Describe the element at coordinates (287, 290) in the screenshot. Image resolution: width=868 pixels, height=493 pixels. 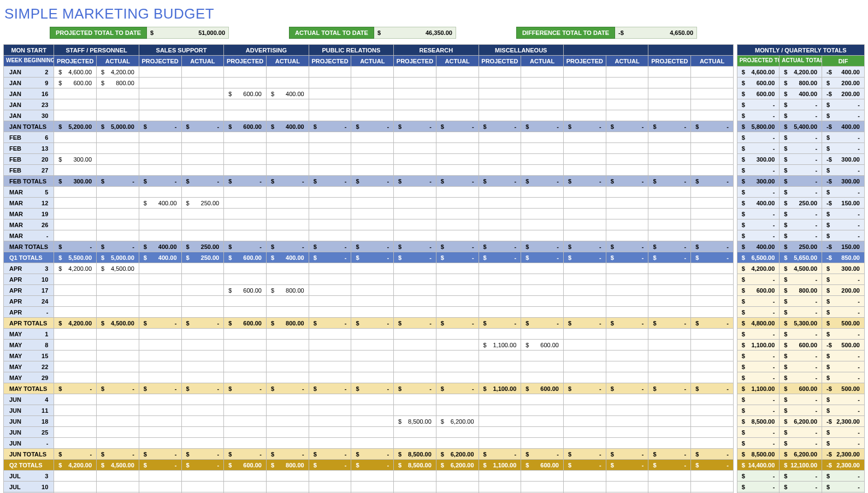
I see `cell: $800.00` at that location.